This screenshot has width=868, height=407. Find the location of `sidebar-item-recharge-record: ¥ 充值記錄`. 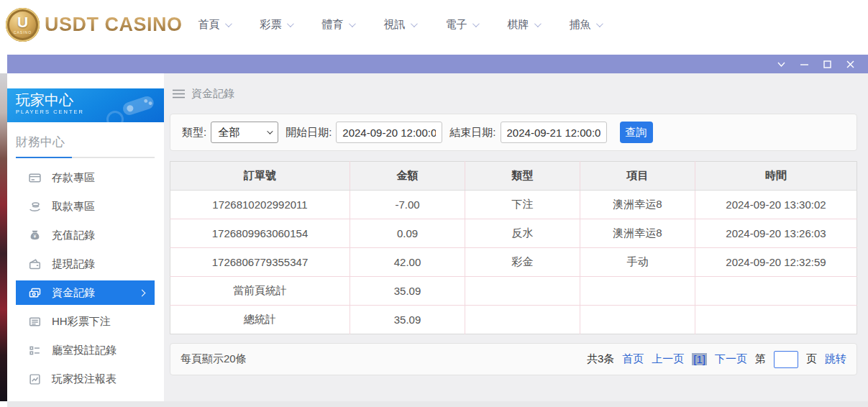

sidebar-item-recharge-record: ¥ 充值記錄 is located at coordinates (85, 235).